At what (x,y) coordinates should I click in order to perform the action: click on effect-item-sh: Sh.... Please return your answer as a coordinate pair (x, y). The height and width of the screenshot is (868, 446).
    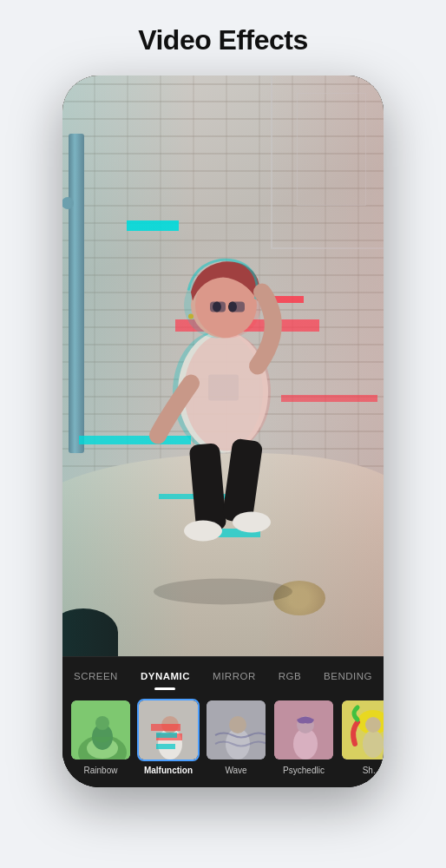
    Looking at the image, I should click on (362, 737).